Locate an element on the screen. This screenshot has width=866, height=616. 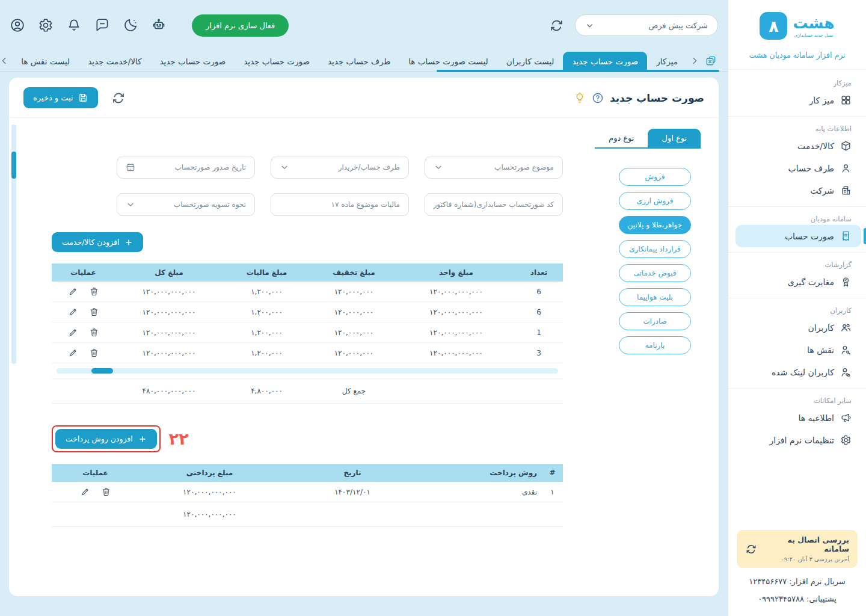
help-icon is located at coordinates (598, 98).